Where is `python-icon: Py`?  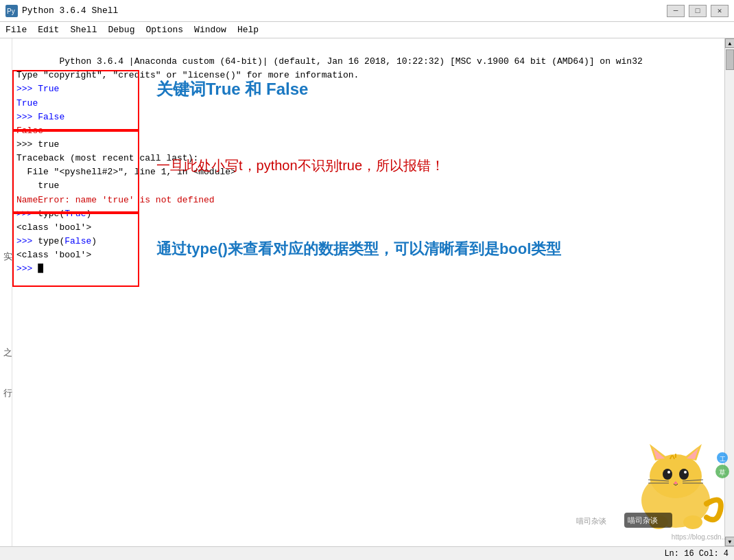 python-icon: Py is located at coordinates (12, 11).